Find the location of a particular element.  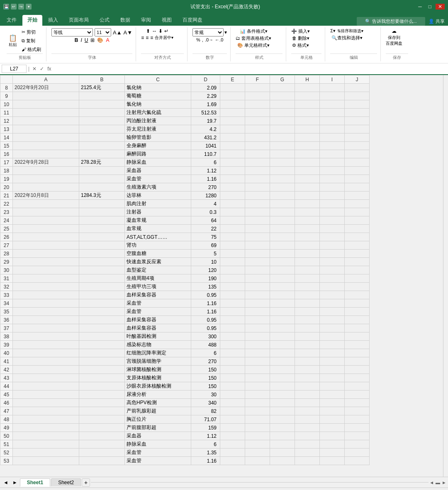

vertical-scrollbar is located at coordinates (446, 276).